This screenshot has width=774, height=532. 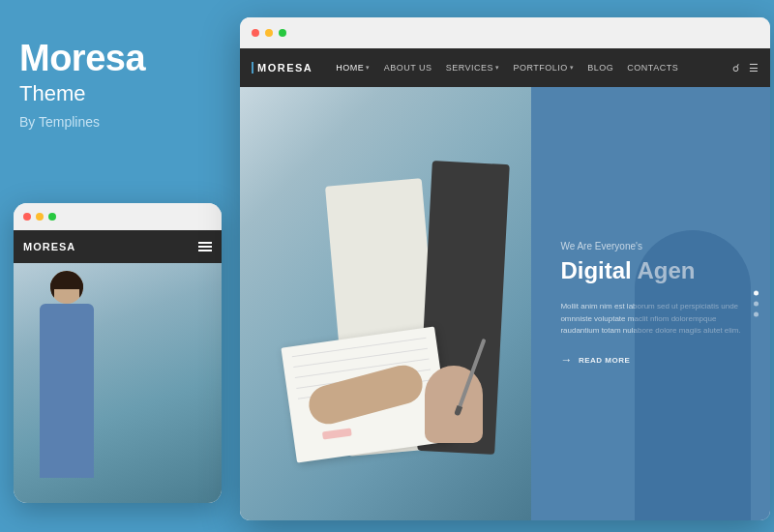 What do you see at coordinates (283, 33) in the screenshot?
I see `dt-dot-green` at bounding box center [283, 33].